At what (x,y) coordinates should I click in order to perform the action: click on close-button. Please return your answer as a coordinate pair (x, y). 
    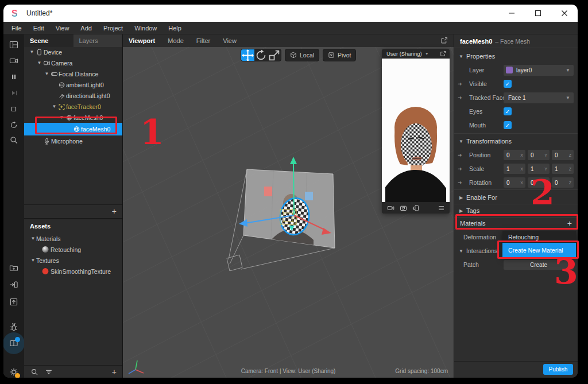
    Looking at the image, I should click on (564, 13).